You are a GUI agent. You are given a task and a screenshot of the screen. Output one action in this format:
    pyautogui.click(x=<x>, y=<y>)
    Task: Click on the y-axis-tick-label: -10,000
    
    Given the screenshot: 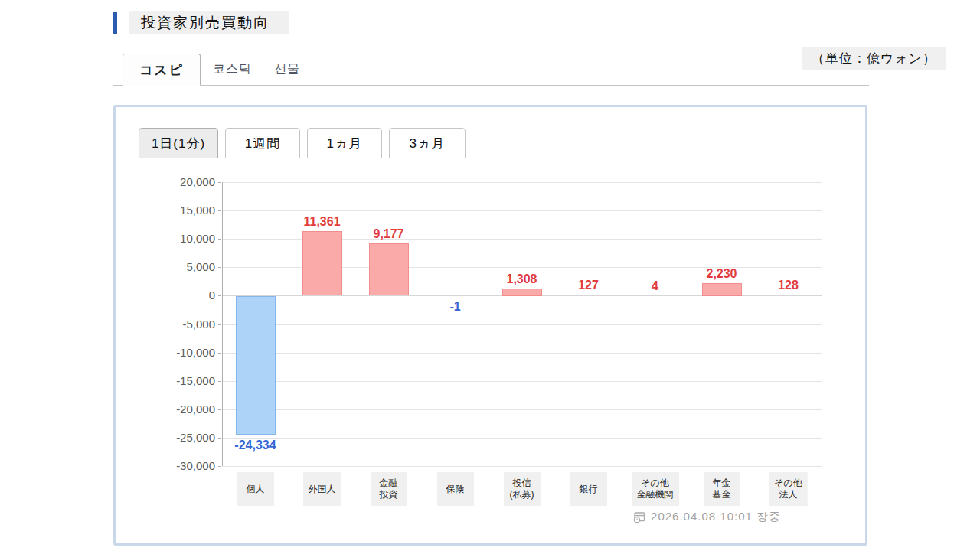 What is the action you would take?
    pyautogui.click(x=169, y=353)
    